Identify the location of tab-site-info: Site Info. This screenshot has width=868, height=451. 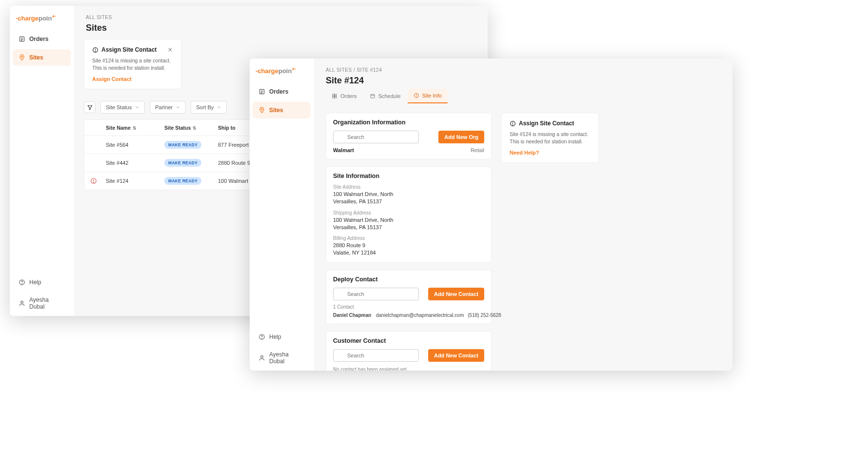
(428, 96).